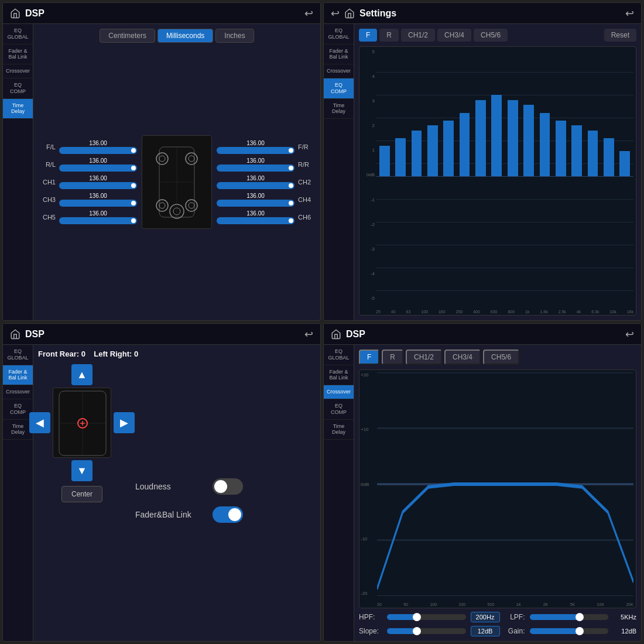 The image size is (644, 644). Describe the element at coordinates (365, 484) in the screenshot. I see `xo-y-labels: +20 +10 0dB -10 -20` at that location.